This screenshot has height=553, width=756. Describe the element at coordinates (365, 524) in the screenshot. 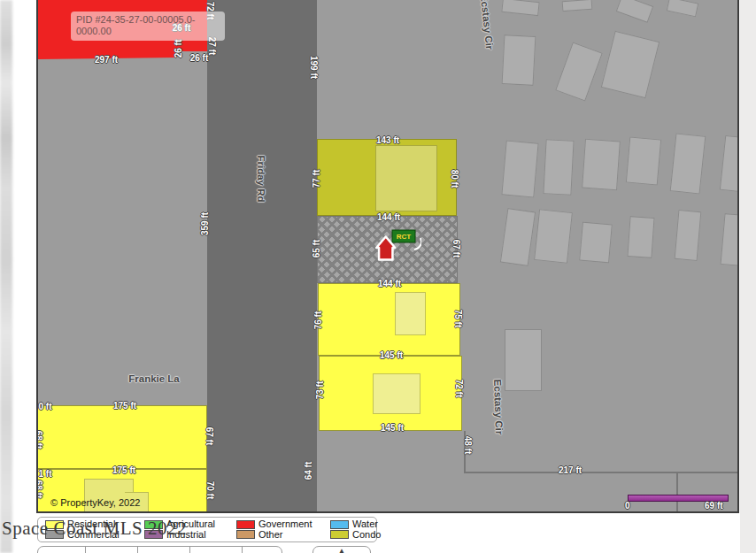

I see `legend-label: Water` at that location.